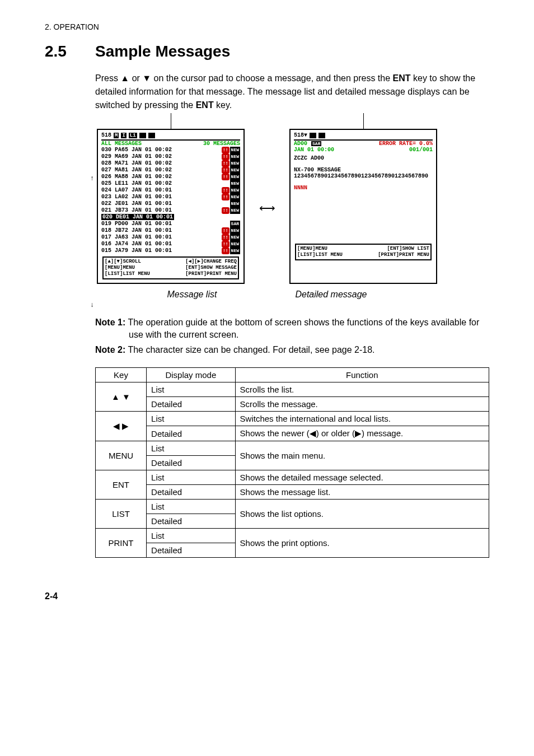 The image size is (534, 756). Describe the element at coordinates (171, 177) in the screenshot. I see `message-row: 026 MA88 JAN 01 00:02!!NEW` at that location.